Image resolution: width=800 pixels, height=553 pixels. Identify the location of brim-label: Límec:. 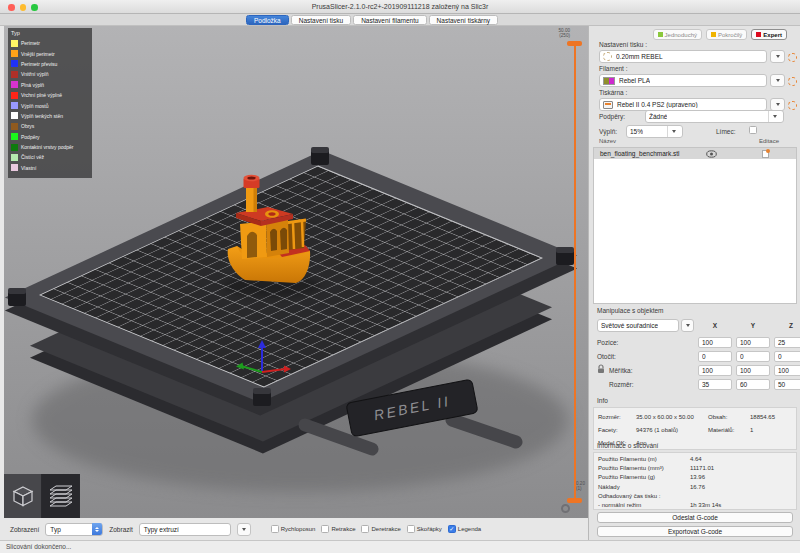
(726, 132).